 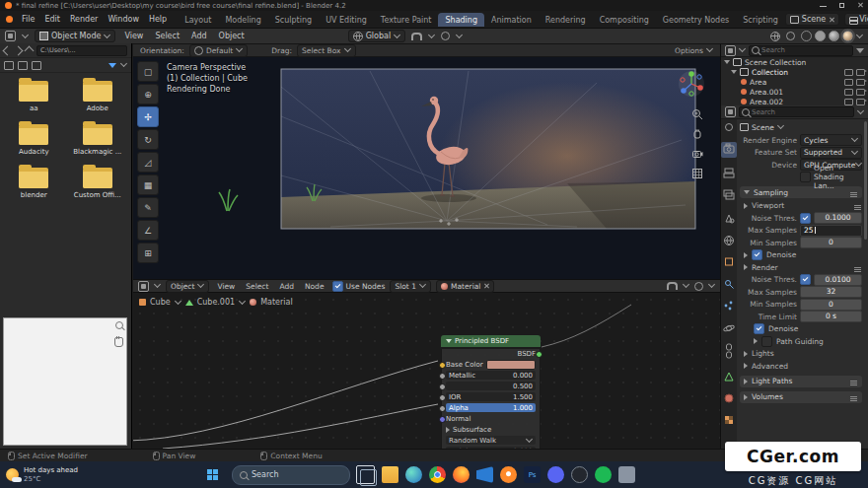 What do you see at coordinates (148, 116) in the screenshot?
I see `move-tool: ✢` at bounding box center [148, 116].